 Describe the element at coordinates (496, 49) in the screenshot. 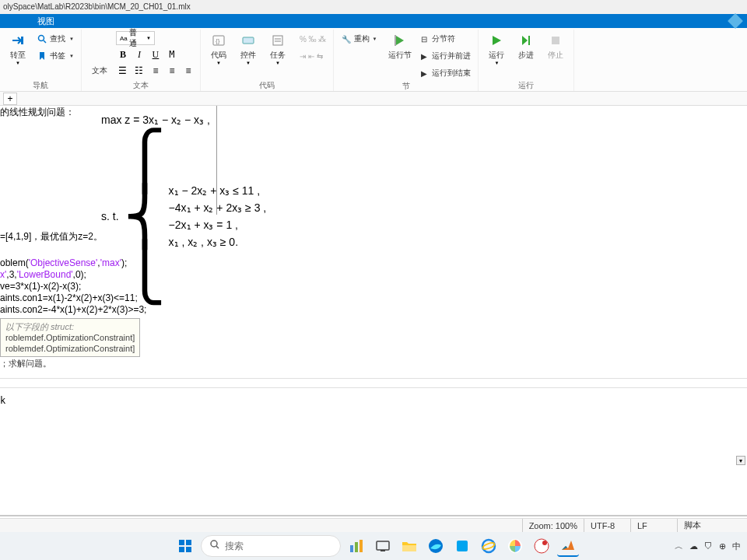

I see `run-button: 运行 ▼` at that location.